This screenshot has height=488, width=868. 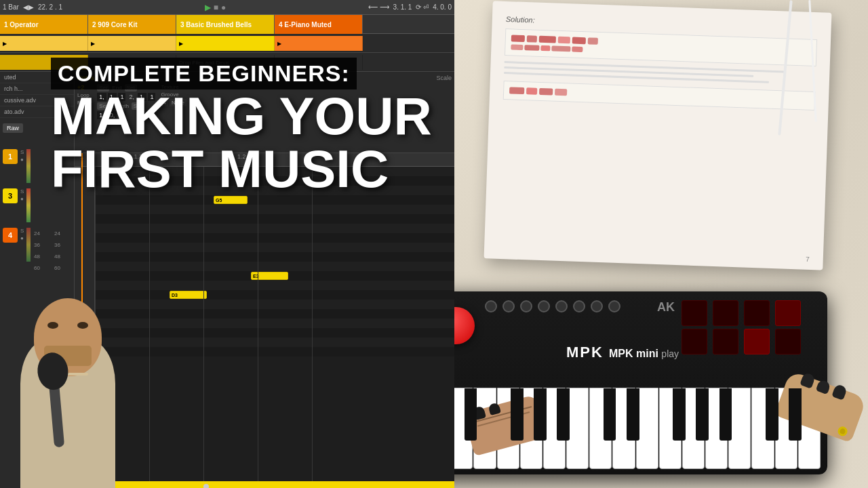 I want to click on knobs-row, so click(x=553, y=306).